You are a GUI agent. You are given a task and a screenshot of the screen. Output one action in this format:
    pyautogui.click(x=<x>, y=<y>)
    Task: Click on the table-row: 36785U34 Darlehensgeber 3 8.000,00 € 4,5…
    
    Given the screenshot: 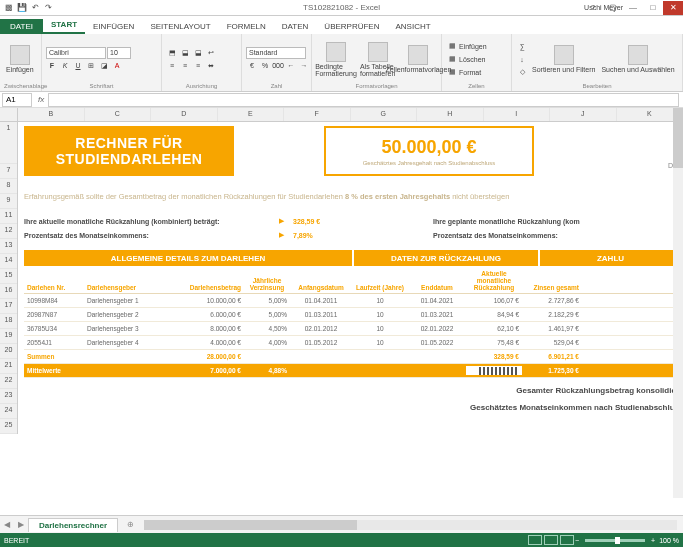 What is the action you would take?
    pyautogui.click(x=354, y=329)
    